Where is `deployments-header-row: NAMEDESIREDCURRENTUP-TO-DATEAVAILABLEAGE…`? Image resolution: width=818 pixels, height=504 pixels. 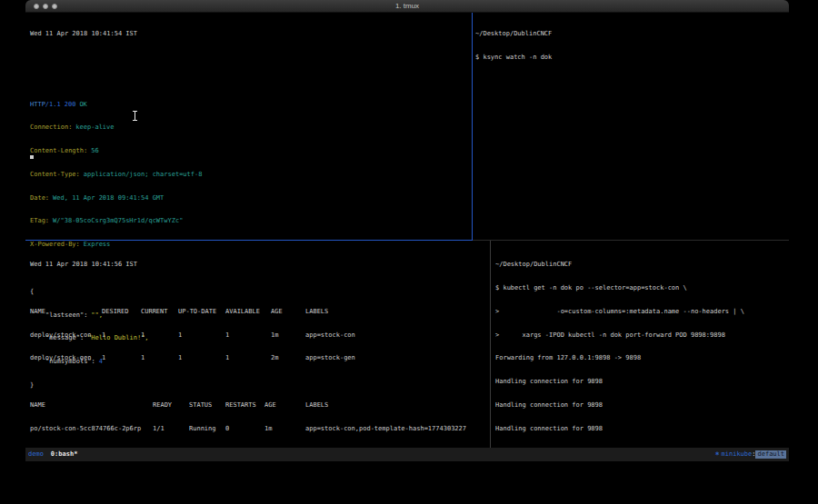
deployments-header-row: NAMEDESIREDCURRENTUP-TO-DATEAVAILABLEAGE… is located at coordinates (259, 312).